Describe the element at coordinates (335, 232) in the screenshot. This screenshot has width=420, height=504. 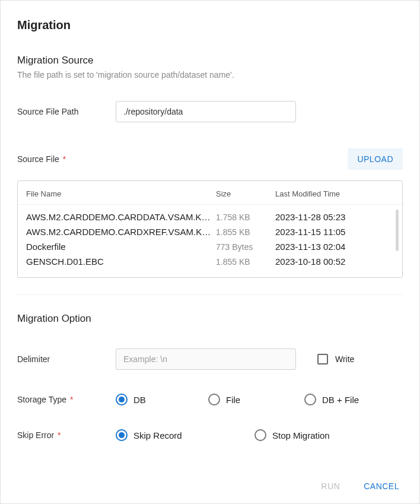
I see `cell-time: 2023-11-15 11:05` at that location.